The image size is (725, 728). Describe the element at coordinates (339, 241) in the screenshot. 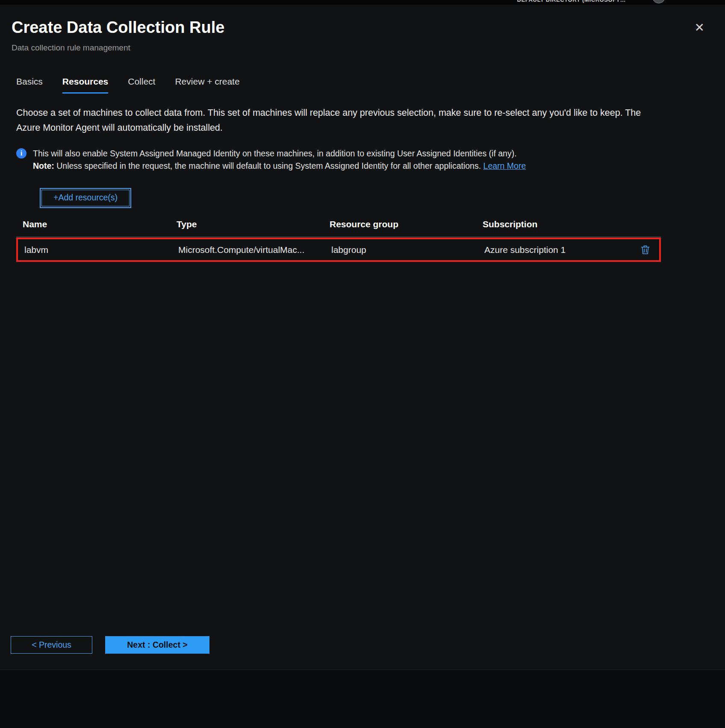

I see `resource-table: Name Type Resource group Subscription la…` at that location.